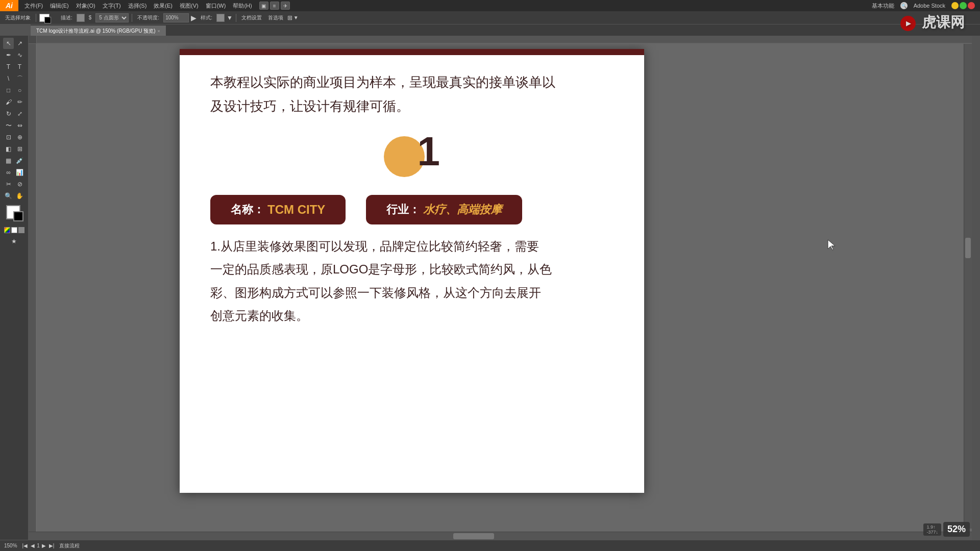 The width and height of the screenshot is (980, 551). I want to click on search-icon: 🔍, so click(904, 6).